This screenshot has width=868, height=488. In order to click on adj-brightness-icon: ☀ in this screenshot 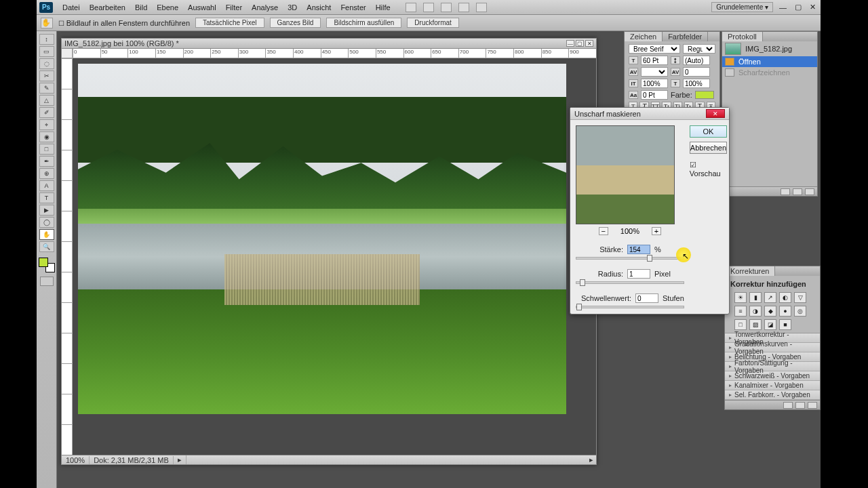, I will do `click(741, 298)`.